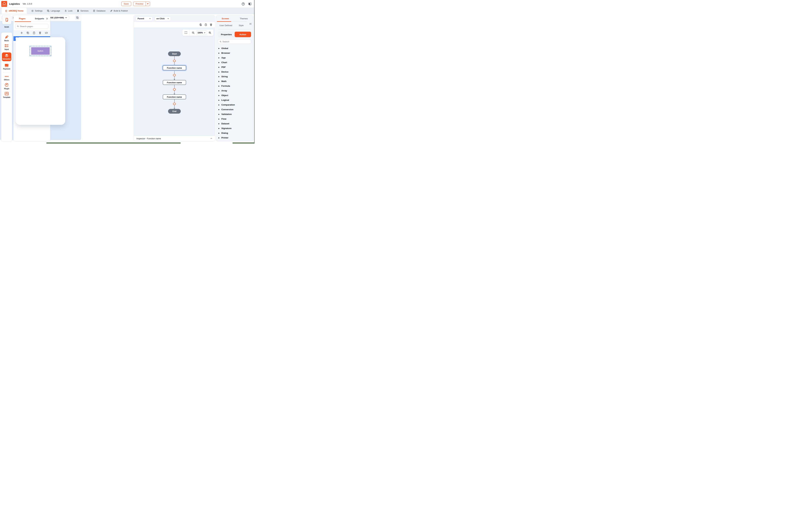  What do you see at coordinates (40, 51) in the screenshot?
I see `canvas-button-widget: button` at bounding box center [40, 51].